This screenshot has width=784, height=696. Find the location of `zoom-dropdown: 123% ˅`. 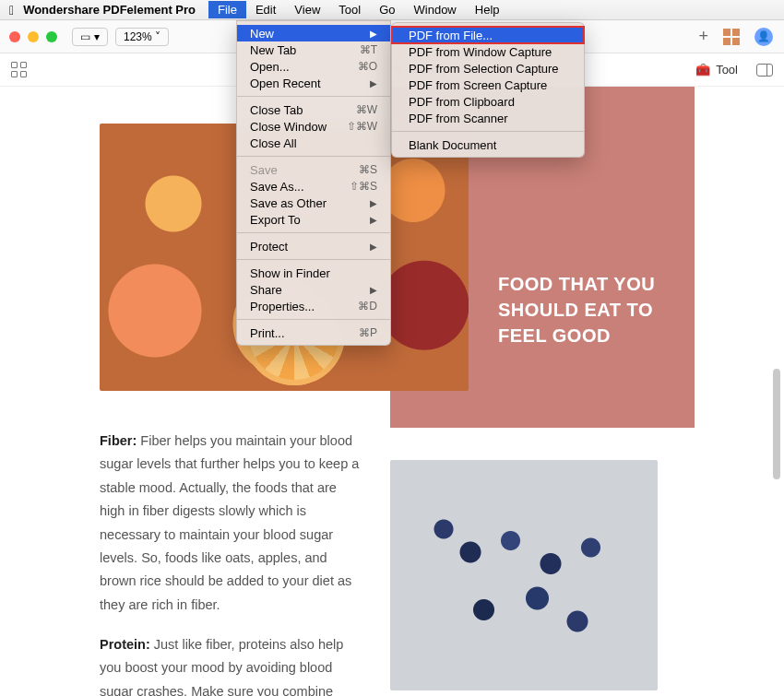

zoom-dropdown: 123% ˅ is located at coordinates (142, 37).